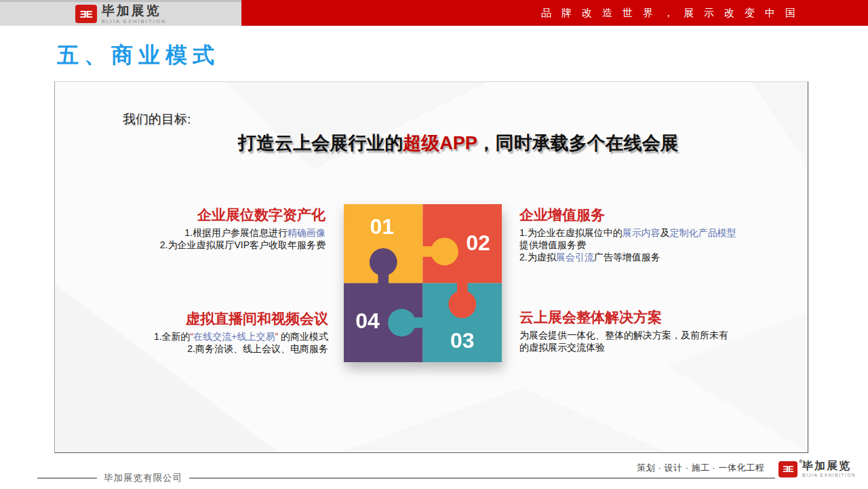  I want to click on quadrant-title: 云上展会整体解决方案, so click(624, 317).